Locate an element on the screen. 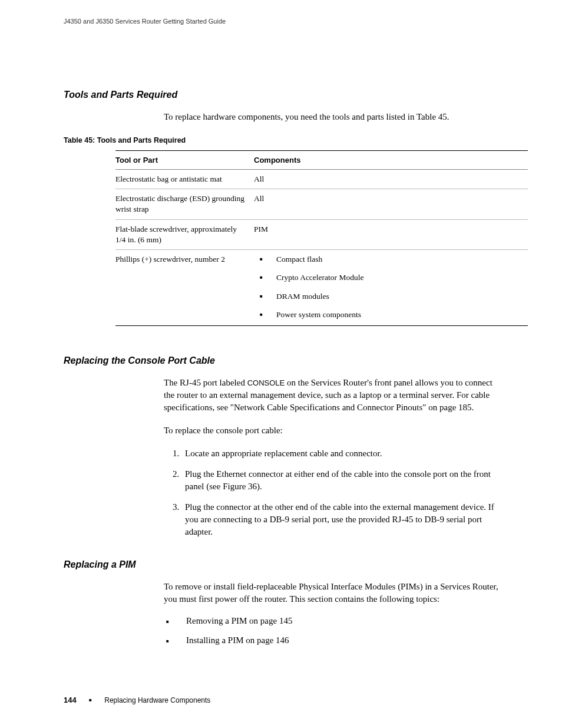  list-item: Crypto Accelerator Module is located at coordinates (388, 278).